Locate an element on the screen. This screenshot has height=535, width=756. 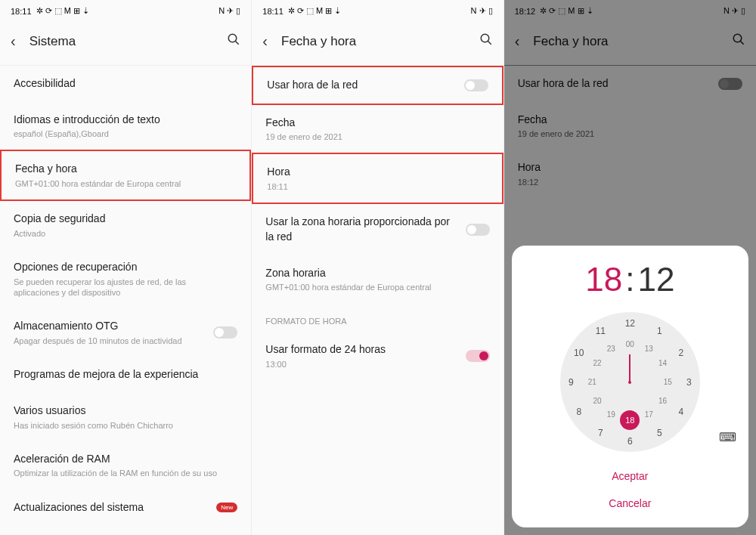
item-title: Programas de mejora de la experiencia is located at coordinates (122, 375).